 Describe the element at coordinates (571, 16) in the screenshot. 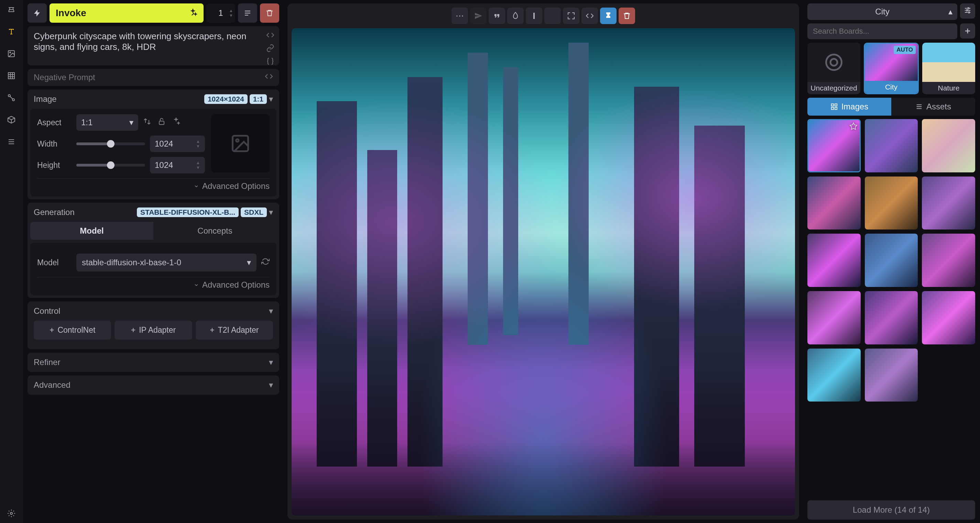

I see `fullscreen-icon` at that location.